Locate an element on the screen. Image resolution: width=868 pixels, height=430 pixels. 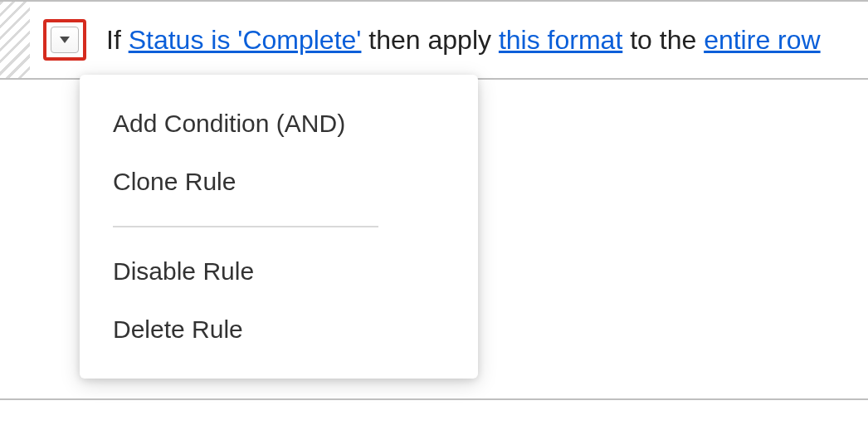
format-link: this format is located at coordinates (561, 40).